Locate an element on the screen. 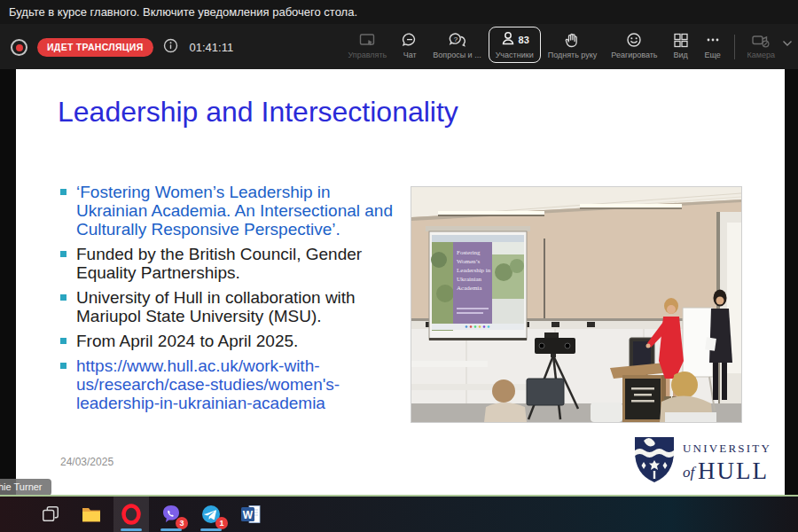  task-view-icon is located at coordinates (51, 514).